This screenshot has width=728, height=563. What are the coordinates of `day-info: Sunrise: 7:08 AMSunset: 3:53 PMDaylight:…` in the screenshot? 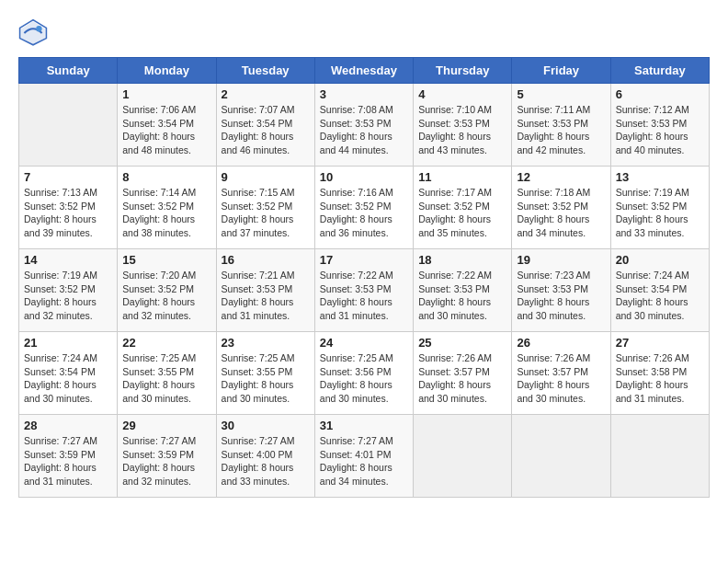 It's located at (364, 131).